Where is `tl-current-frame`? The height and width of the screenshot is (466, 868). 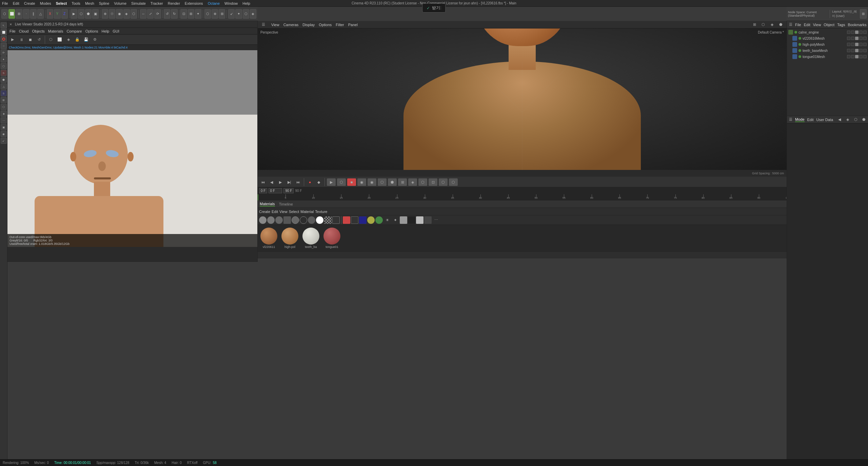
tl-current-frame is located at coordinates (275, 191).